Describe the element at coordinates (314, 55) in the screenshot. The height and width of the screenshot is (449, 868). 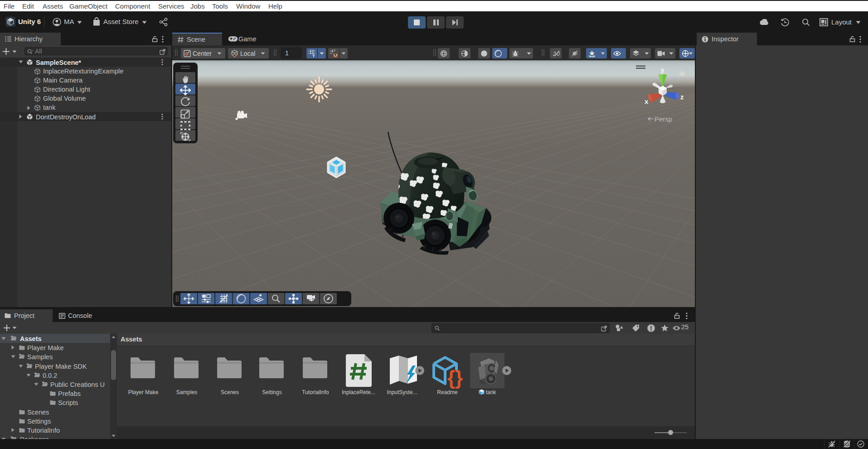
I see `svg-text: Y` at that location.